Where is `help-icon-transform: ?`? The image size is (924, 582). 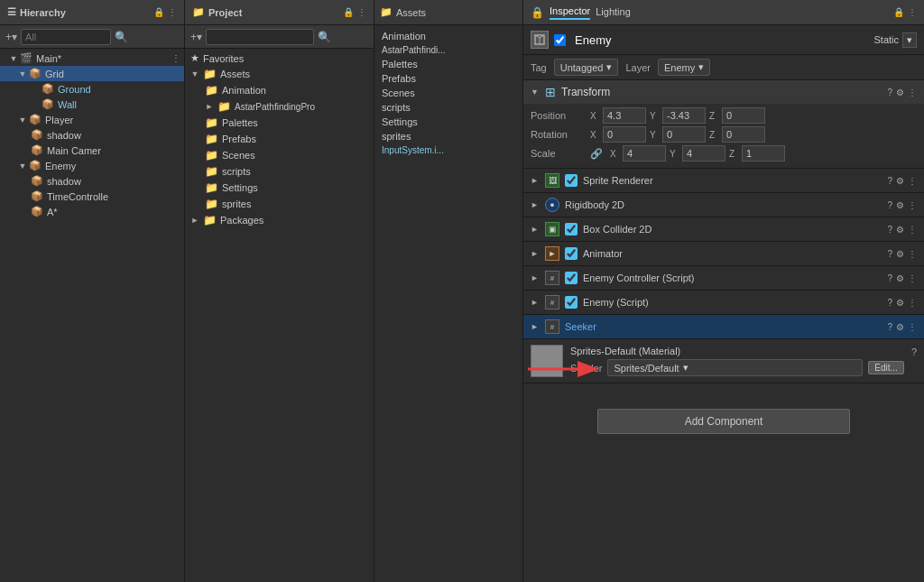
help-icon-transform: ? is located at coordinates (890, 92).